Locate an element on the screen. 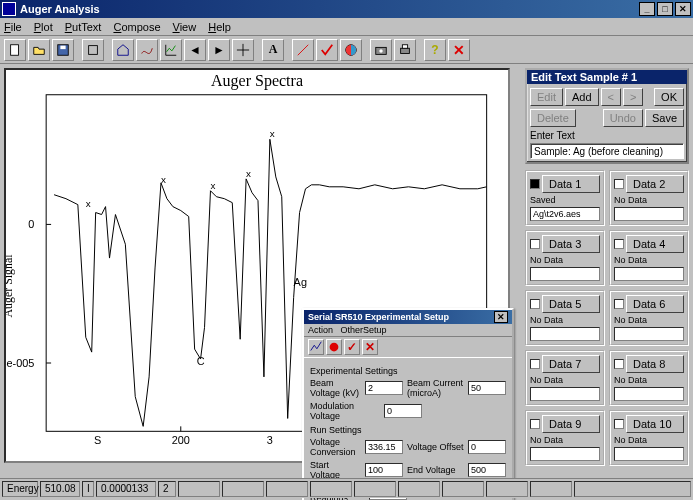 The image size is (693, 500). dialog-cancel-icon: ✕ is located at coordinates (370, 347).